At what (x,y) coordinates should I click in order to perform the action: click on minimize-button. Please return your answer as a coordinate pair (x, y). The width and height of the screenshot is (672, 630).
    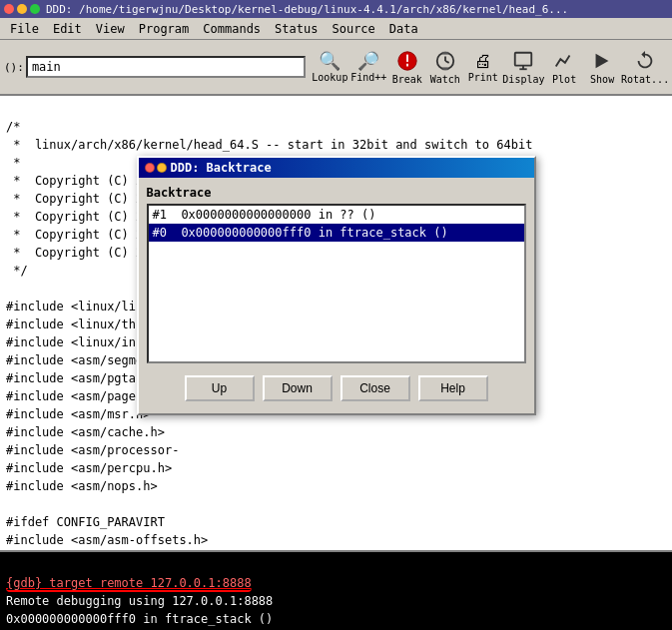
    Looking at the image, I should click on (22, 9).